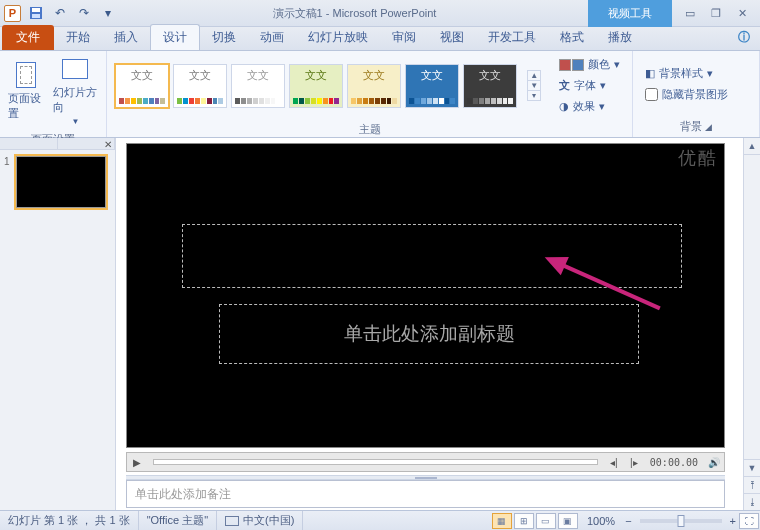 This screenshot has height=530, width=760. What do you see at coordinates (76, 100) in the screenshot?
I see `orientation-label: 幻灯片方向` at bounding box center [76, 100].